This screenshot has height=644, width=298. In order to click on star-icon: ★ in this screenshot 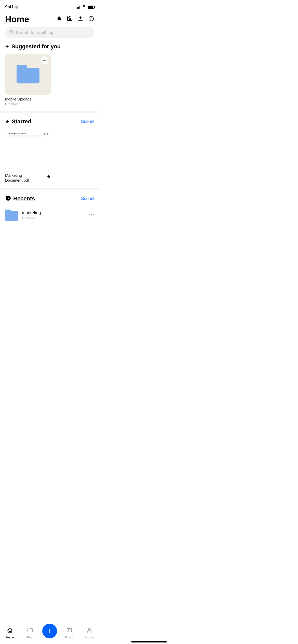, I will do `click(49, 177)`.